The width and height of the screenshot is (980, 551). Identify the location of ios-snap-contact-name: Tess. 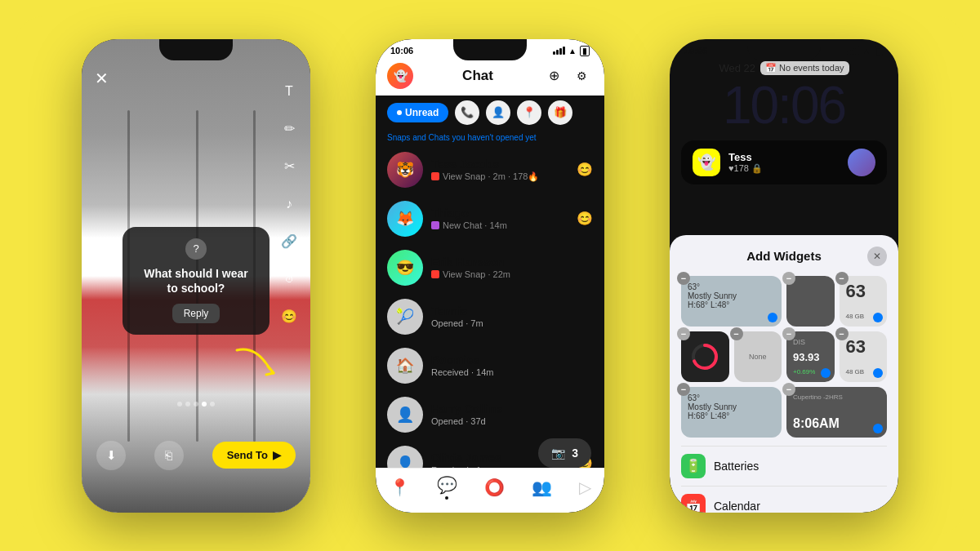
(784, 157).